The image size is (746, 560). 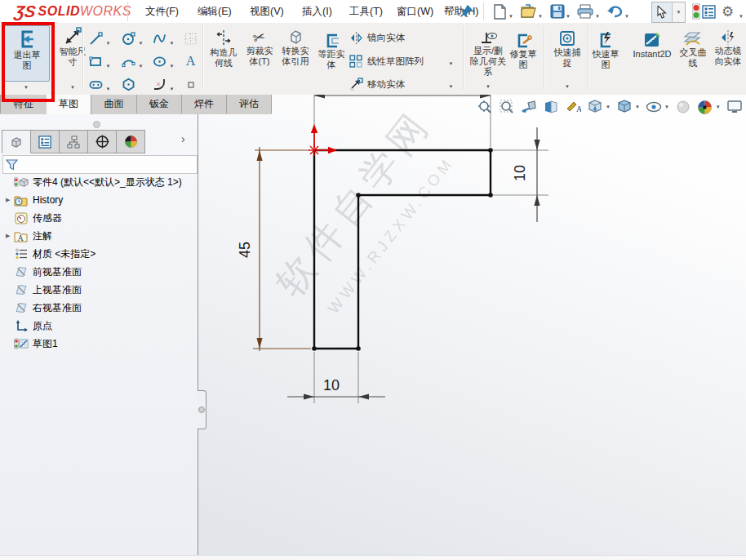 What do you see at coordinates (160, 39) in the screenshot?
I see `spline-tool-button` at bounding box center [160, 39].